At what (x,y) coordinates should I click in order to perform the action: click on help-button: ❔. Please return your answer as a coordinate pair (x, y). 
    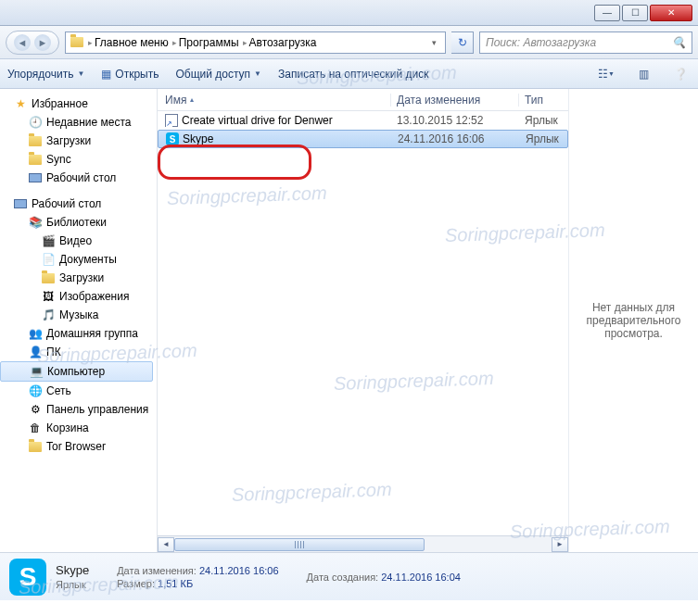
    Looking at the image, I should click on (680, 74).